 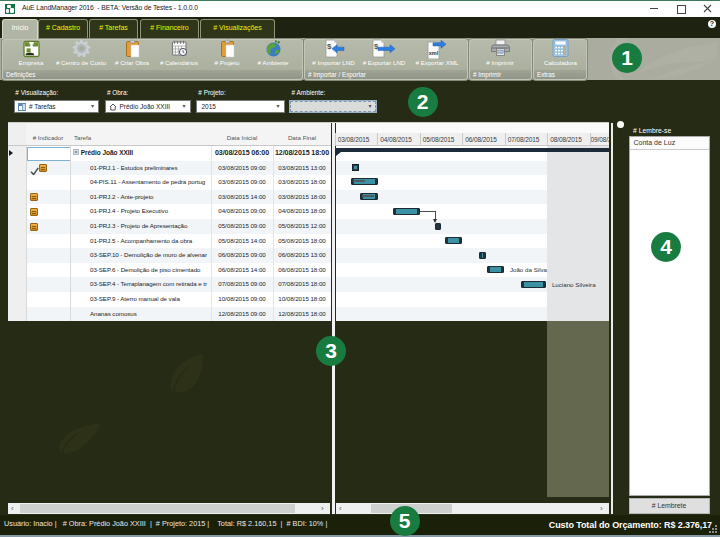 What do you see at coordinates (434, 53) in the screenshot?
I see `svg-text: xml` at bounding box center [434, 53].